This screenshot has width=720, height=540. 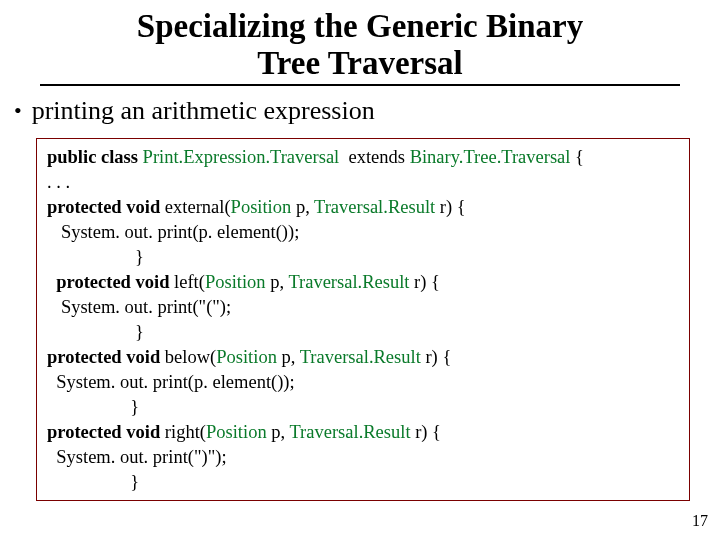 I want to click on bullet-text: printing an arithmetic expression, so click(x=204, y=111).